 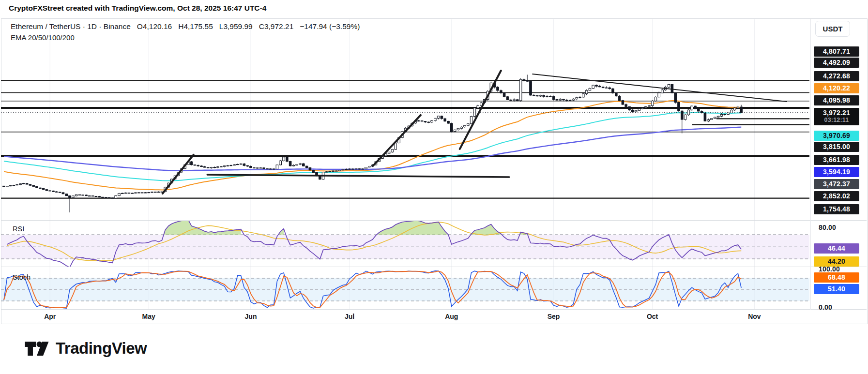 I want to click on ohlc-high: H4,175.55, so click(x=196, y=27).